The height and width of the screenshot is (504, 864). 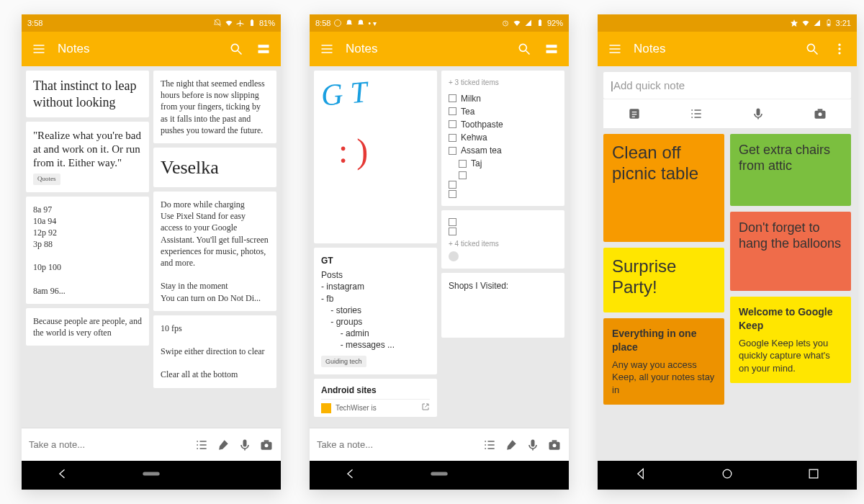 I want to click on overflow-icon, so click(x=840, y=49).